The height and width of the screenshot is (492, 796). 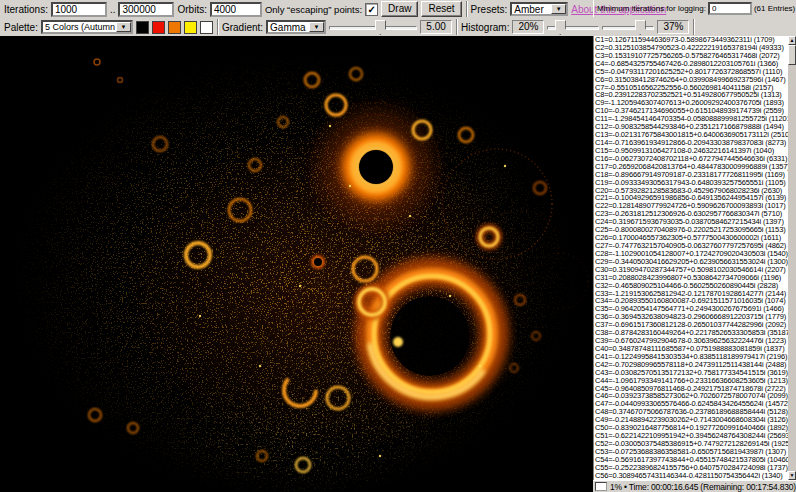 What do you see at coordinates (436, 27) in the screenshot?
I see `gradient-amount: 5.00` at bounding box center [436, 27].